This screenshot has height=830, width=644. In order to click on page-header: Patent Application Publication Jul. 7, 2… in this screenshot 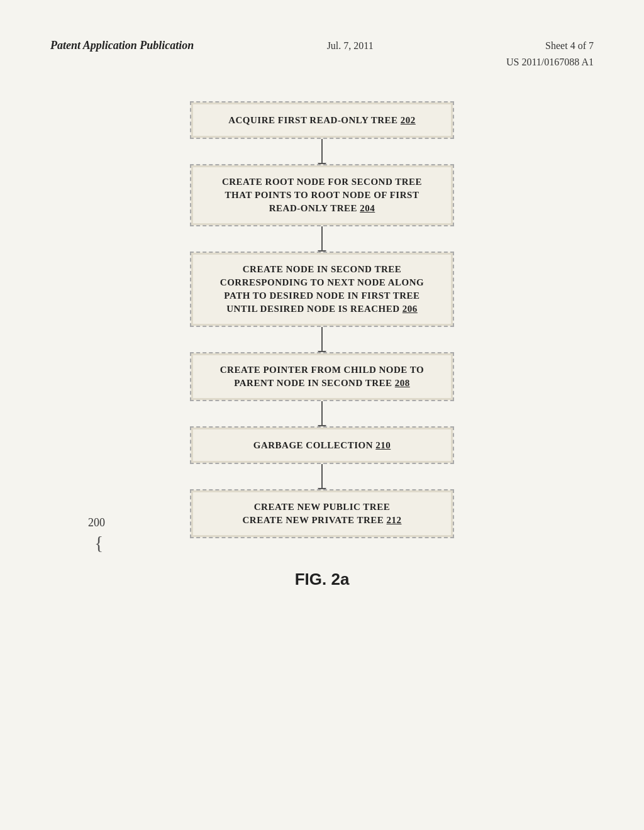, I will do `click(322, 54)`.